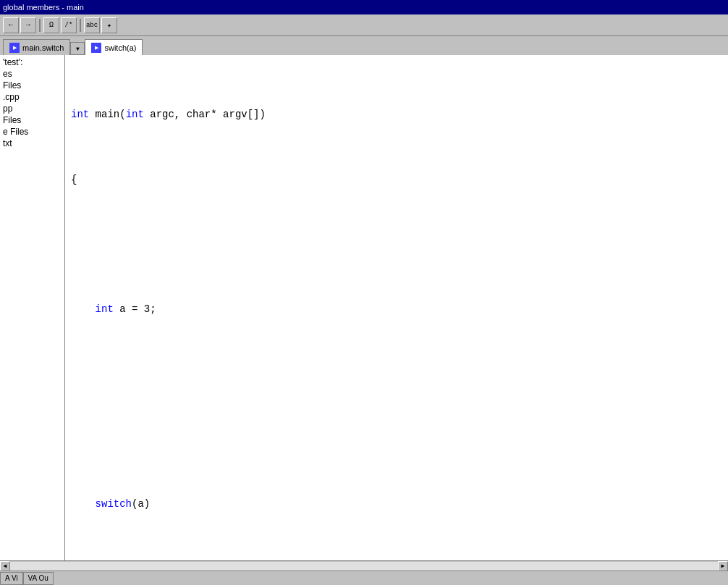  Describe the element at coordinates (723, 566) in the screenshot. I see `scroll-right-btn: ▶` at that location.